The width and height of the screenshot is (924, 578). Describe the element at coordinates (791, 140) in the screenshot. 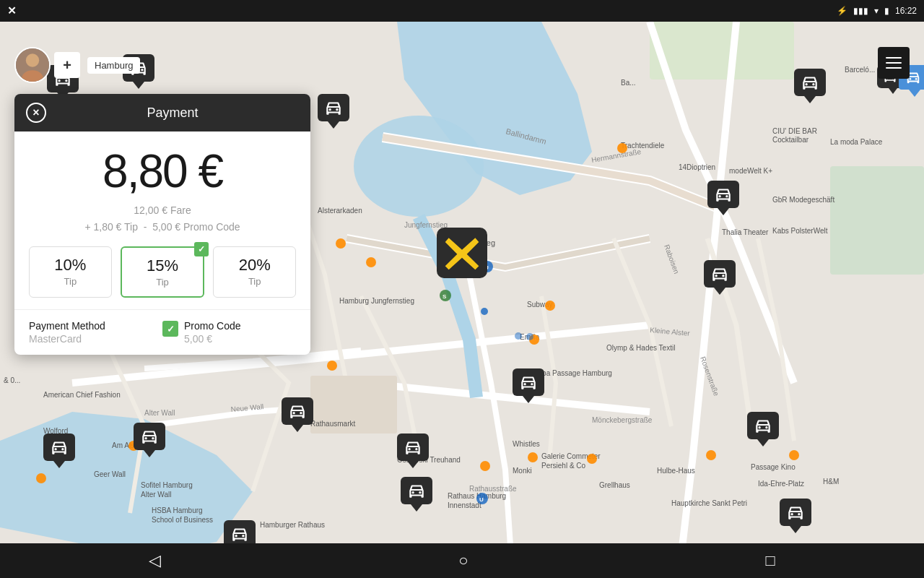

I see `svg-text: Cocktailbar` at that location.